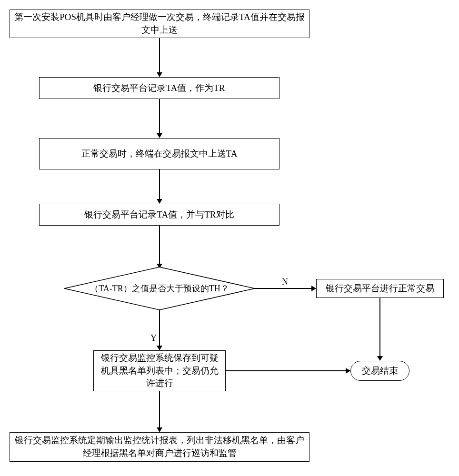 The height and width of the screenshot is (476, 459). I want to click on flow-decision-threshold: （TA-TR）之值是否大于预设的TH？, so click(160, 288).